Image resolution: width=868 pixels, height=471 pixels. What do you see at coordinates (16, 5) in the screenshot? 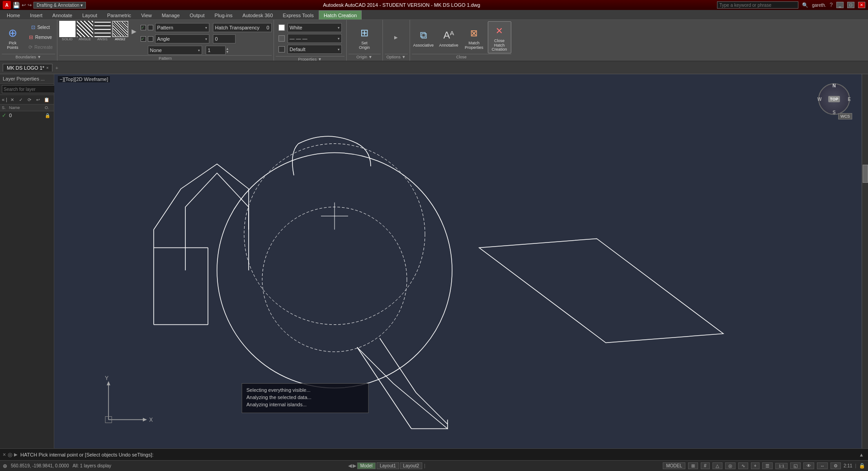
I see `quick-access-save: 💾` at bounding box center [16, 5].